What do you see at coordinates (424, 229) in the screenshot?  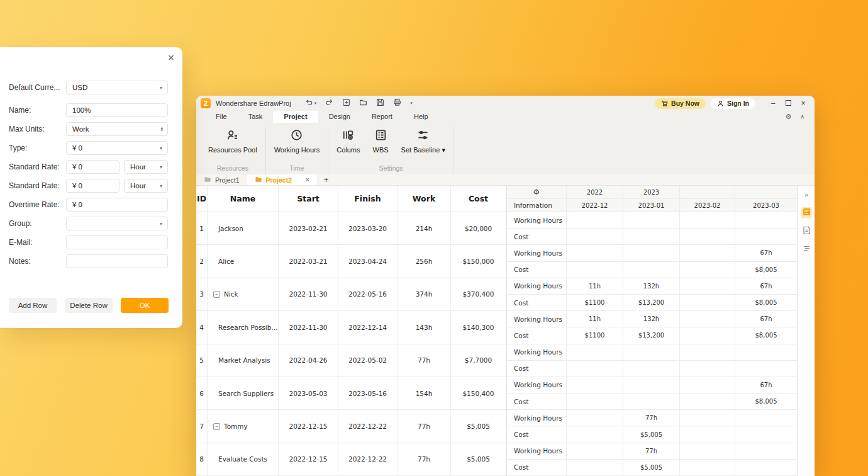 I see `task-cell-work: 214h` at bounding box center [424, 229].